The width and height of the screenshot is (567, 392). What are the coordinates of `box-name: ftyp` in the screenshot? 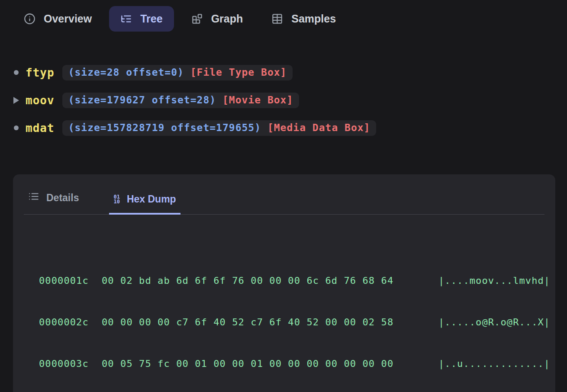 It's located at (40, 73).